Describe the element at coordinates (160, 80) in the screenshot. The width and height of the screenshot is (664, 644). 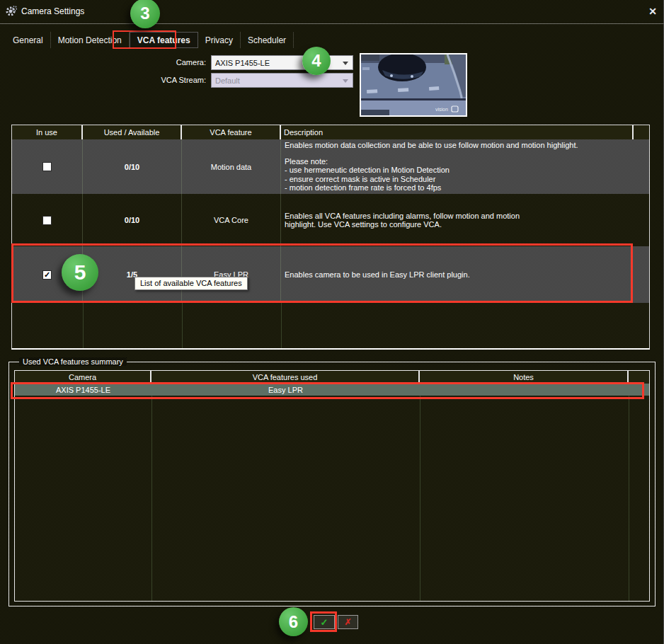
I see `vca-stream-label: VCA Stream:` at that location.